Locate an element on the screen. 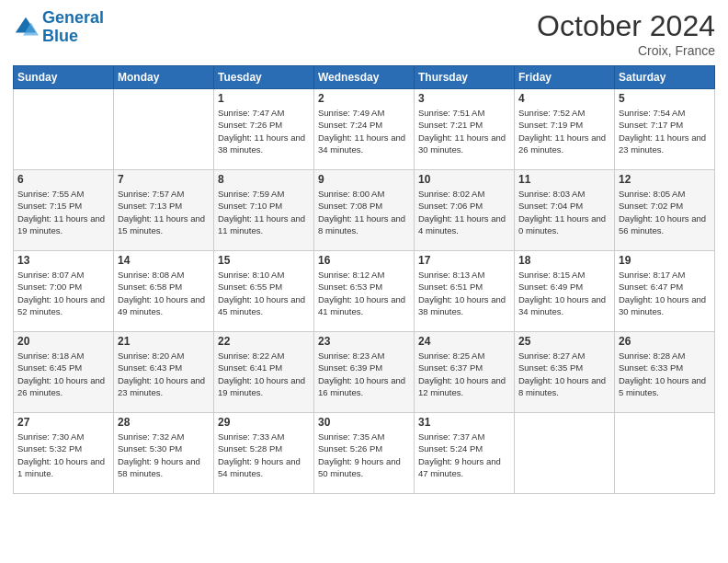  day-info: Sunrise: 7:57 AM Sunset: 7:13 PM Dayligh… is located at coordinates (164, 212).